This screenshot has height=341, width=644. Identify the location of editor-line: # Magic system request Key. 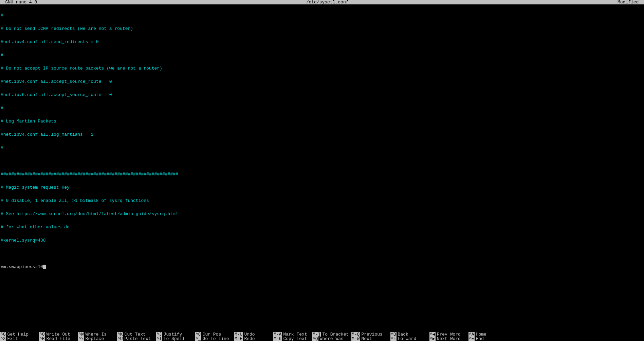
(323, 187).